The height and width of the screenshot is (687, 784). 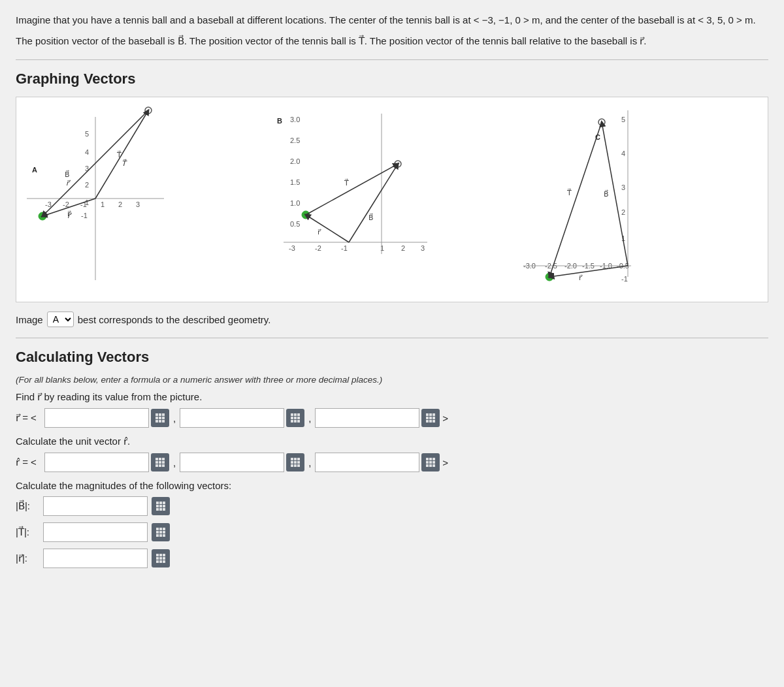 What do you see at coordinates (95, 532) in the screenshot?
I see `mag-t-input` at bounding box center [95, 532].